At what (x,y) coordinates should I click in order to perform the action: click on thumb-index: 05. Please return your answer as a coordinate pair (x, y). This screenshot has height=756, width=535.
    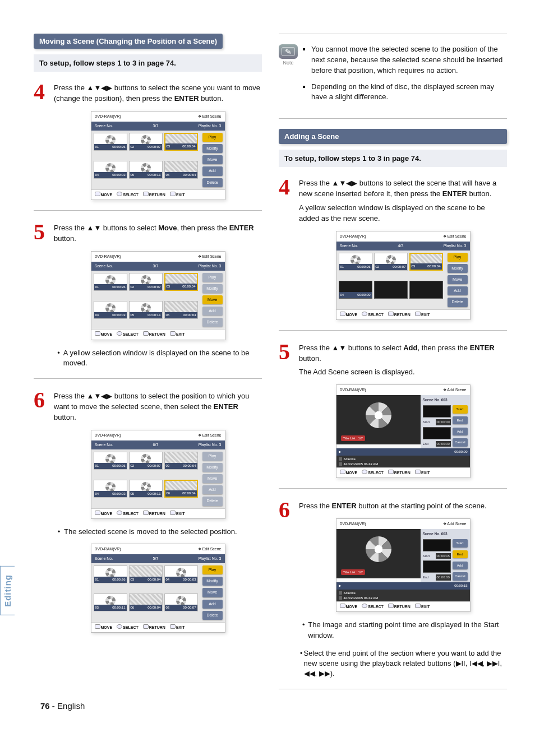
    Looking at the image, I should click on (98, 607).